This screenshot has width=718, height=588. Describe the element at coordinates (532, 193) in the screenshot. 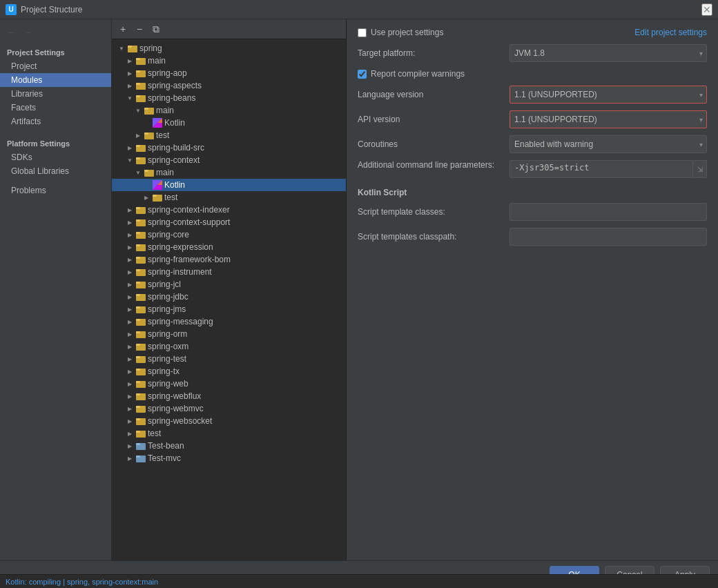

I see `kotlin-script-section-title: Kotlin Script` at that location.